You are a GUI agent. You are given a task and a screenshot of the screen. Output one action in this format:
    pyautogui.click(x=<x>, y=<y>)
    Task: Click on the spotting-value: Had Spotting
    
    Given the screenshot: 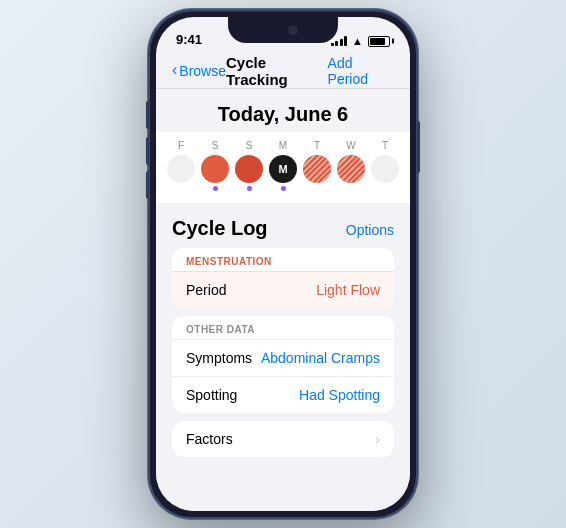 What is the action you would take?
    pyautogui.click(x=340, y=395)
    